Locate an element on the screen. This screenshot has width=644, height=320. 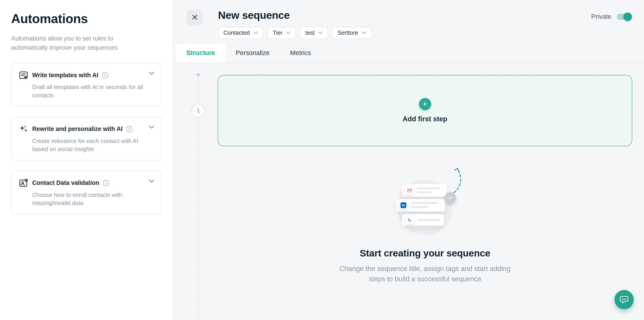
template-icon is located at coordinates (24, 75).